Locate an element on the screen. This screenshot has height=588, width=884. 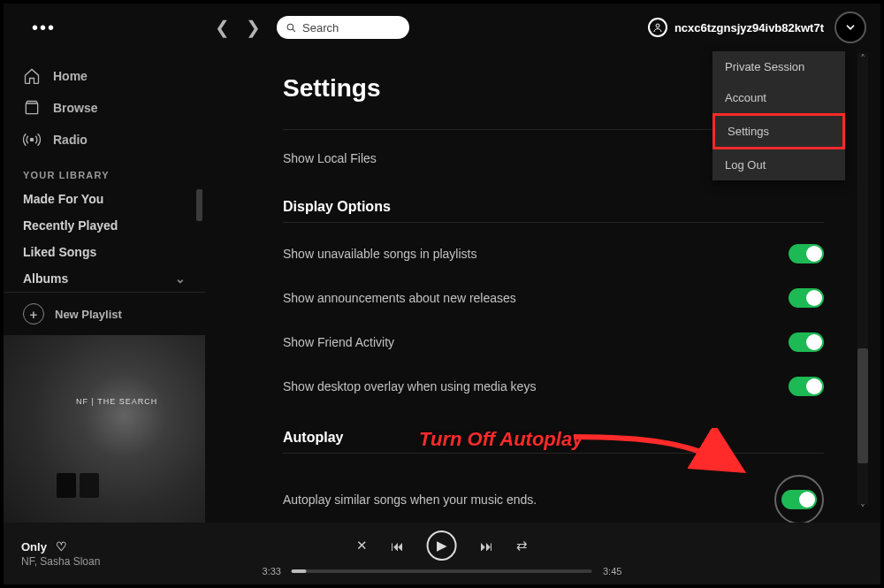
library-header: YOUR LIBRARY is located at coordinates (104, 171).